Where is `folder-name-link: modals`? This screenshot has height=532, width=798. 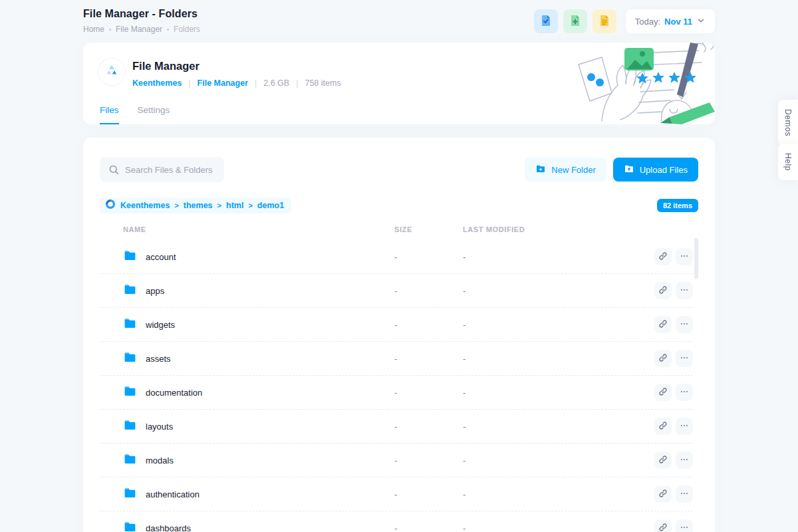
folder-name-link: modals is located at coordinates (160, 460).